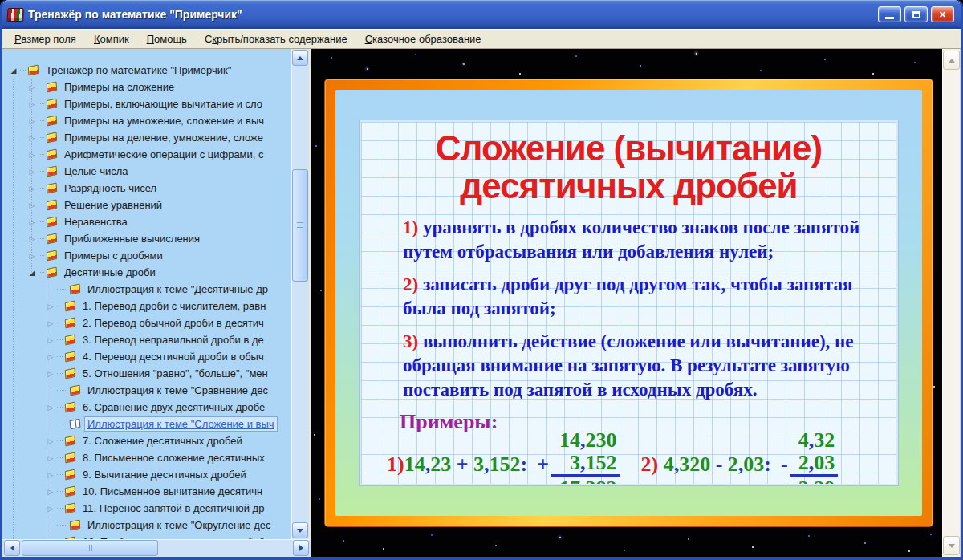 The image size is (963, 560). What do you see at coordinates (148, 289) in the screenshot?
I see `tree-item: Иллюстрация к теме "Десятичные др` at bounding box center [148, 289].